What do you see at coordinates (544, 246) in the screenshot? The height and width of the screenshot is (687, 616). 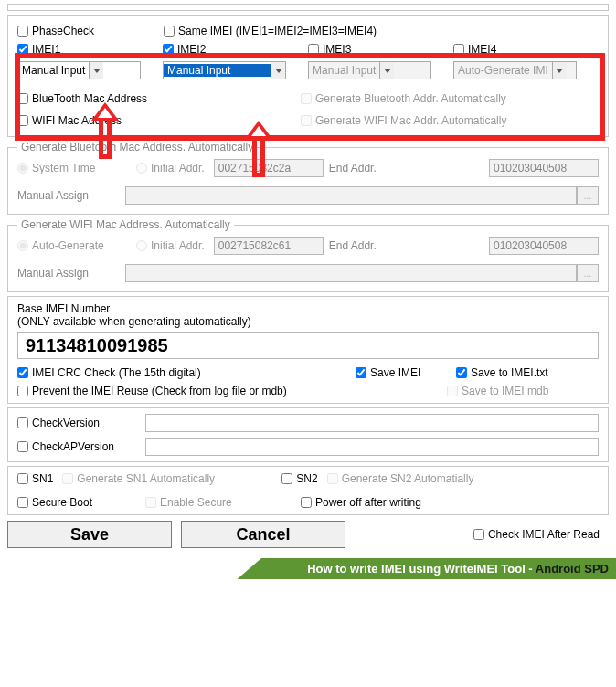 I see `wifi-endaddr-input` at bounding box center [544, 246].